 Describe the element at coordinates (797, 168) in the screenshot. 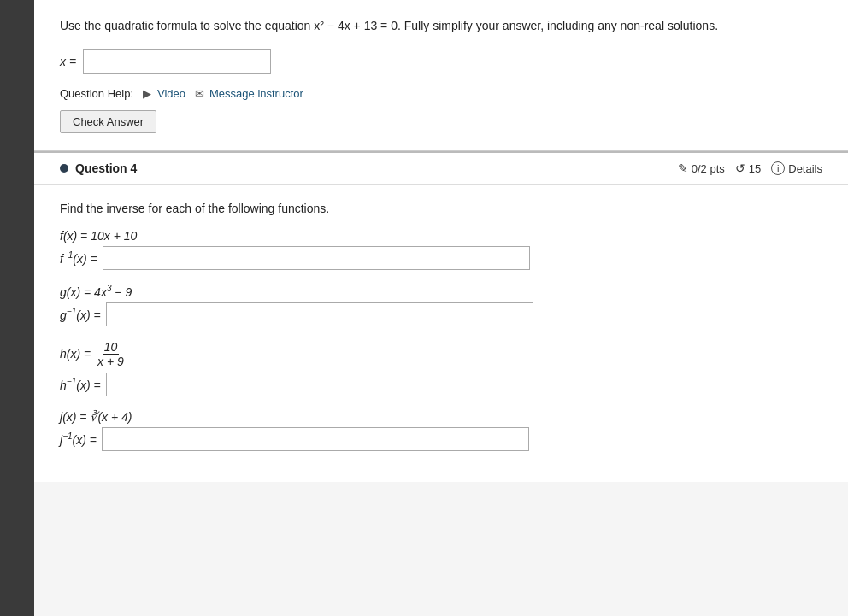

I see `details-item: i Details` at that location.